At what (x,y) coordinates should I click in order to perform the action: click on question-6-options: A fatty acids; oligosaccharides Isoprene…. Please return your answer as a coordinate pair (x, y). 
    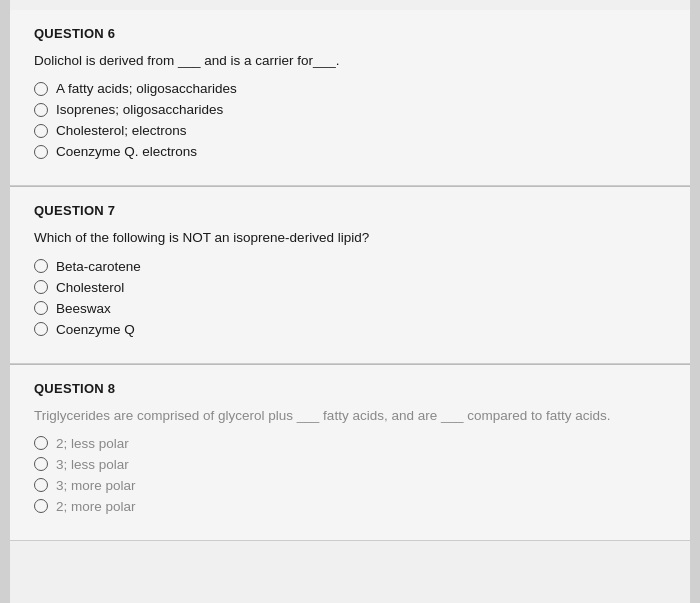
    Looking at the image, I should click on (350, 120).